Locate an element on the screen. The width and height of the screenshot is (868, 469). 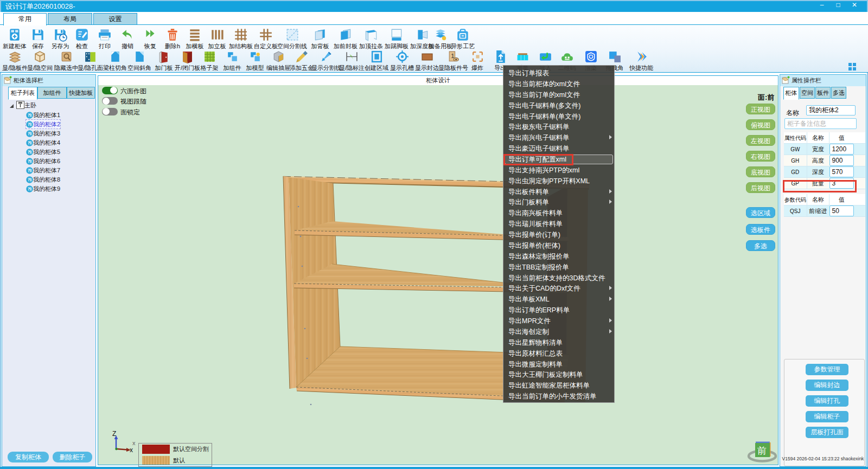
svg-text: 1 is located at coordinates (452, 56).